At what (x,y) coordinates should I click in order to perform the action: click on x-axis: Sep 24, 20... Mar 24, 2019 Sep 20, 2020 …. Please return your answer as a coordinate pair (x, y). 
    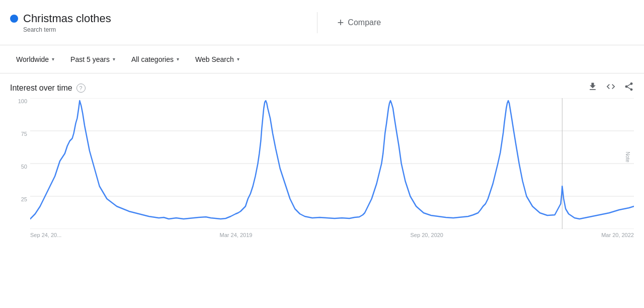
    Looking at the image, I should click on (332, 237).